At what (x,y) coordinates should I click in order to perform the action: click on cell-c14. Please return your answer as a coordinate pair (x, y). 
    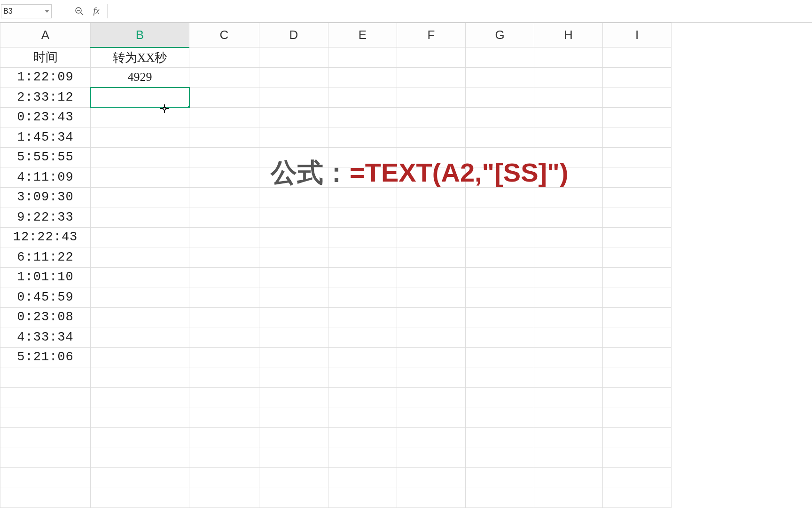
    Looking at the image, I should click on (225, 317).